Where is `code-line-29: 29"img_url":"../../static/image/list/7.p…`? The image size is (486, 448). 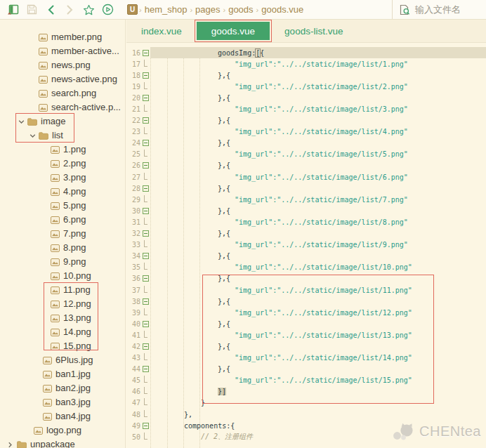 code-line-29: 29"img_url":"../../static/image/list/7.p… is located at coordinates (306, 199).